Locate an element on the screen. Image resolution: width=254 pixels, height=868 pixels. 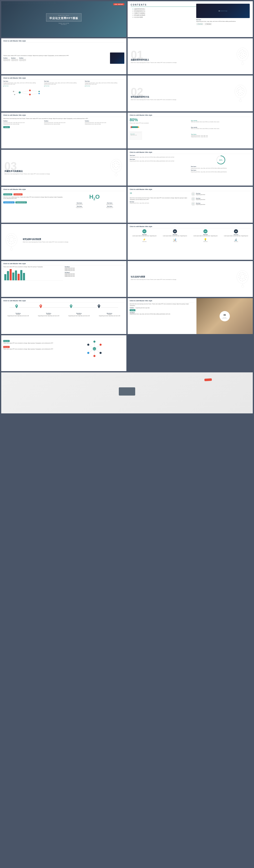
slide-12-item1: ● Text here Supporting text here is located at coordinates (221, 194).